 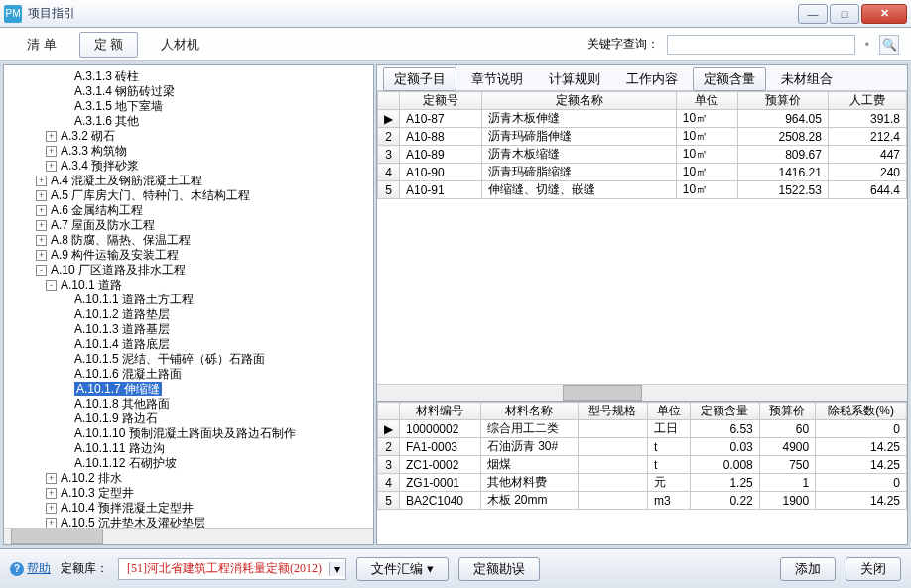 I want to click on tree-node: A.3.1.4 钢筋砖过梁, so click(x=189, y=91).